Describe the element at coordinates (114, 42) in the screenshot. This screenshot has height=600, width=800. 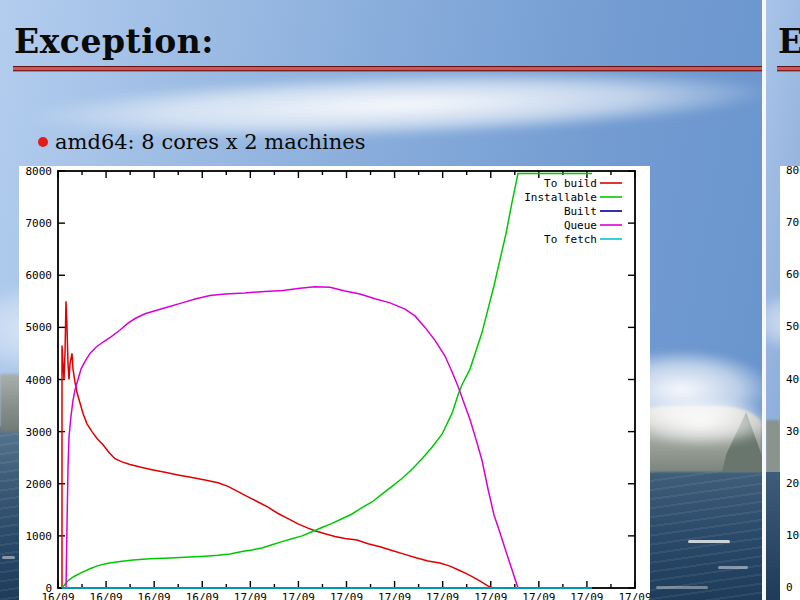
I see `page-title: Exception:` at that location.